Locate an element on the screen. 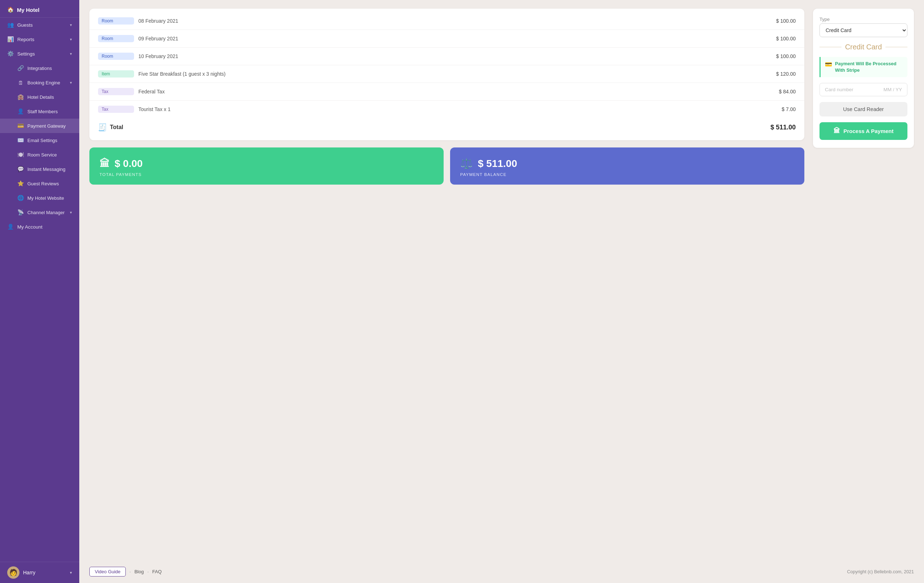 The image size is (924, 583). sidebar-item-integrations: 🔗 Integrations is located at coordinates (40, 68).